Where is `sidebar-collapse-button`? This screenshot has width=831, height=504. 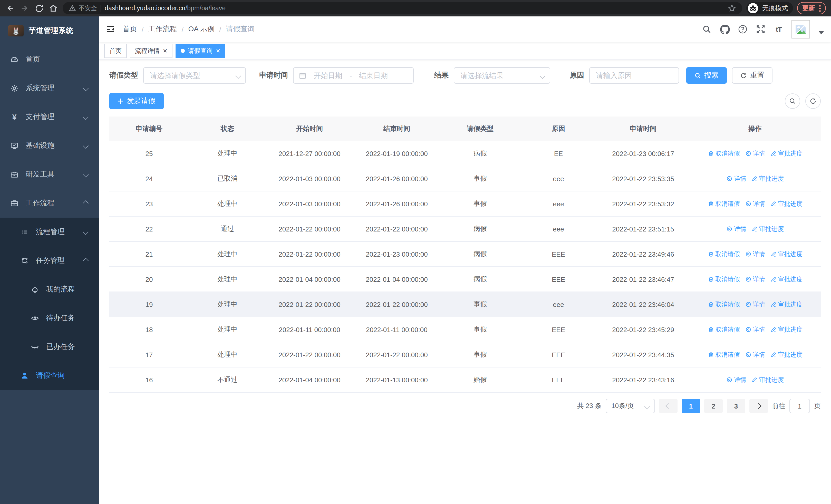
sidebar-collapse-button is located at coordinates (110, 29).